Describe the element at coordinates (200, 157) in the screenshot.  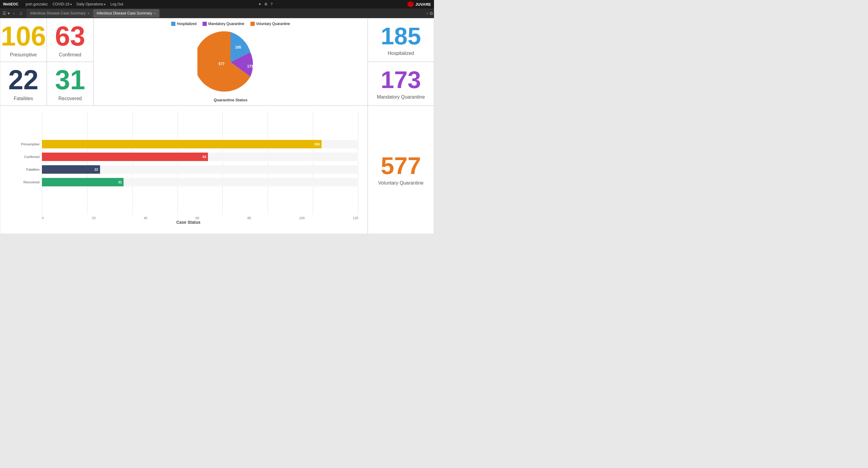
I see `bar-track-confirmed: 63` at that location.